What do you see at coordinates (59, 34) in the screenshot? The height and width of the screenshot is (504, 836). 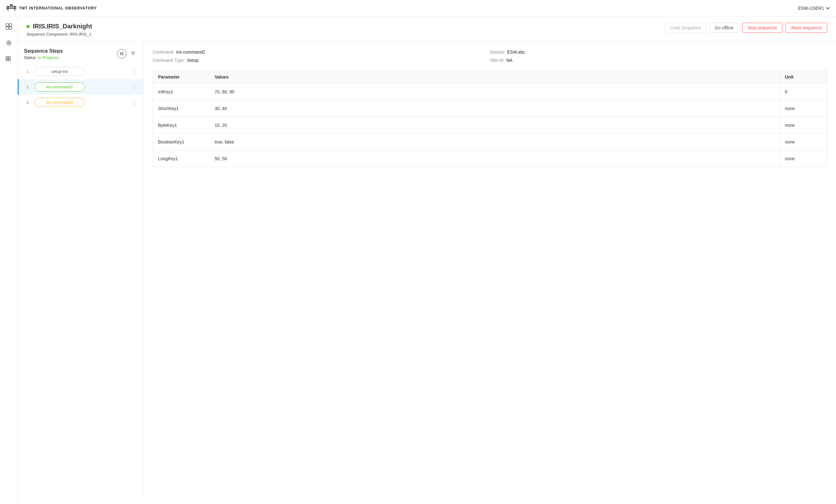 I see `sequence-component-info: Sequence Component: IRIS.IRIS_1` at bounding box center [59, 34].